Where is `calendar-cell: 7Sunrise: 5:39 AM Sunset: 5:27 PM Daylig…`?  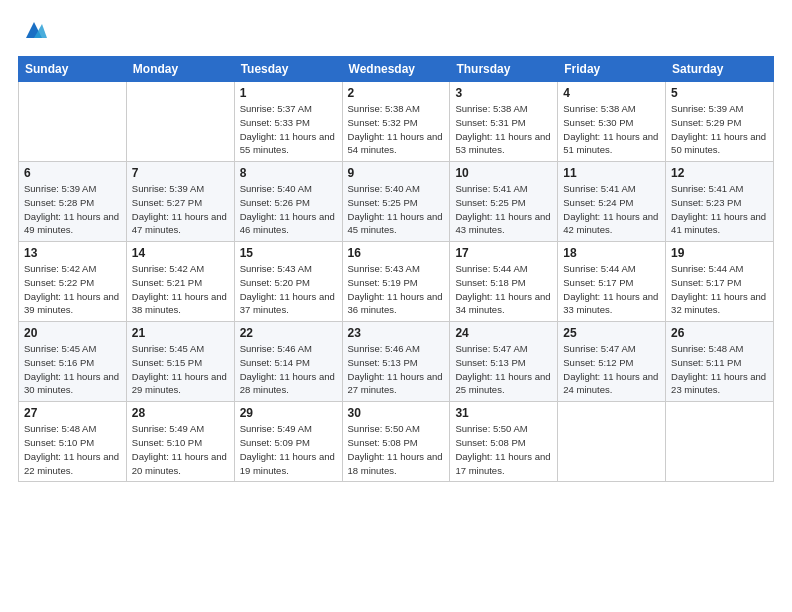 calendar-cell: 7Sunrise: 5:39 AM Sunset: 5:27 PM Daylig… is located at coordinates (180, 202).